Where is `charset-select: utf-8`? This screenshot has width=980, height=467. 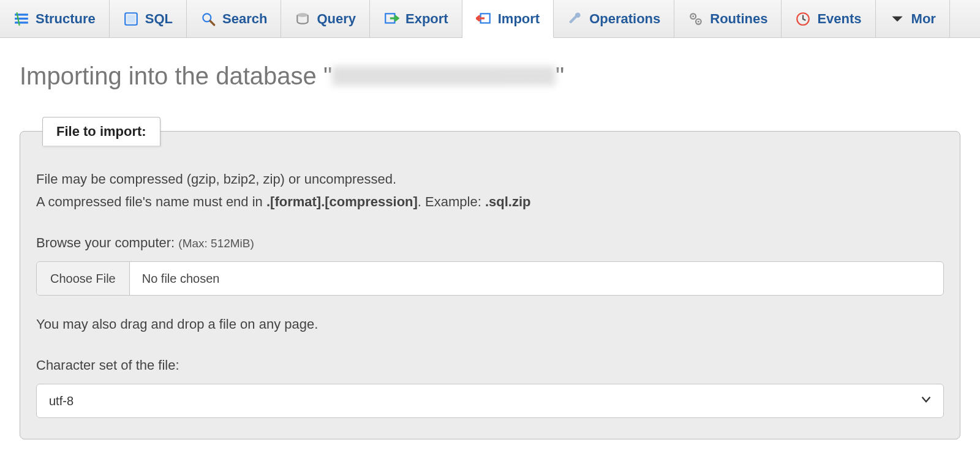 charset-select: utf-8 is located at coordinates (490, 401).